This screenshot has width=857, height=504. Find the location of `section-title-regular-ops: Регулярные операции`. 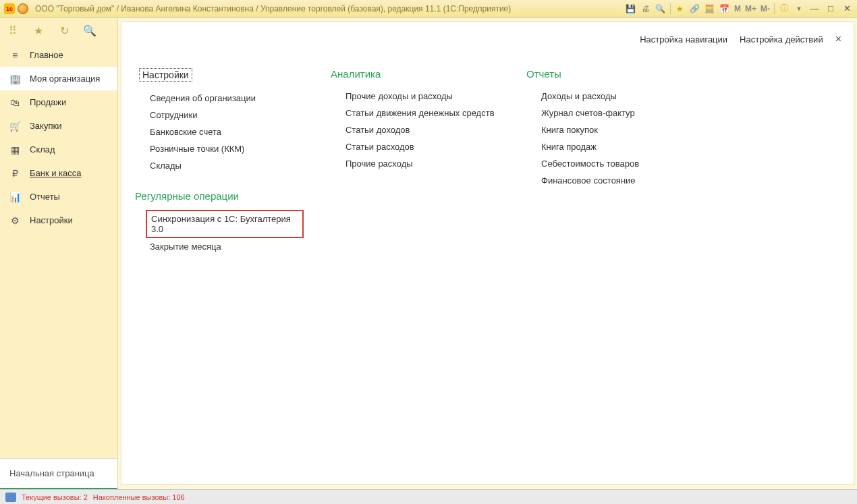

section-title-regular-ops: Регулярные операции is located at coordinates (219, 196).